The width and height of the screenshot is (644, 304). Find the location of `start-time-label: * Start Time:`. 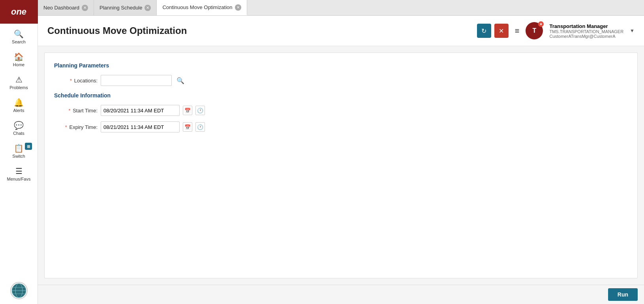

start-time-label: * Start Time: is located at coordinates (76, 110).